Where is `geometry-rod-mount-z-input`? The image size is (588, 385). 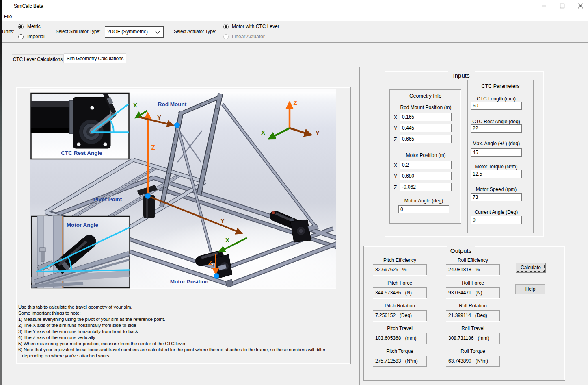 geometry-rod-mount-z-input is located at coordinates (426, 139).